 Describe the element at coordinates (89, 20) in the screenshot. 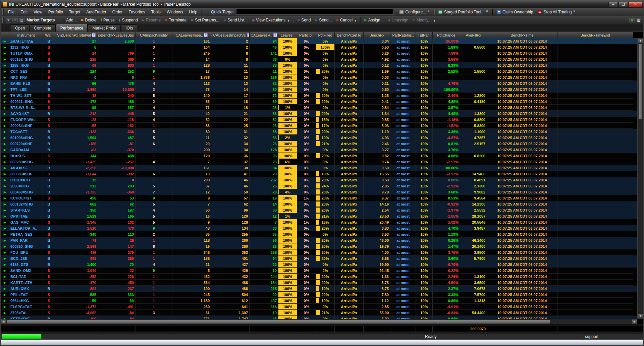

I see `delete-button: ✖Delete` at that location.